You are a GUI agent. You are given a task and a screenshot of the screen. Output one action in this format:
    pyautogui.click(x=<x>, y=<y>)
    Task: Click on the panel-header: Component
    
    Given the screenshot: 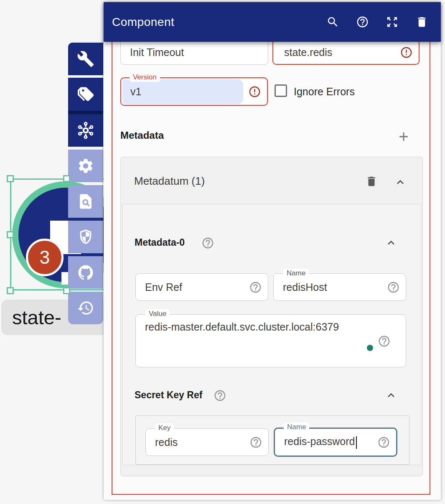 What is the action you would take?
    pyautogui.click(x=272, y=22)
    